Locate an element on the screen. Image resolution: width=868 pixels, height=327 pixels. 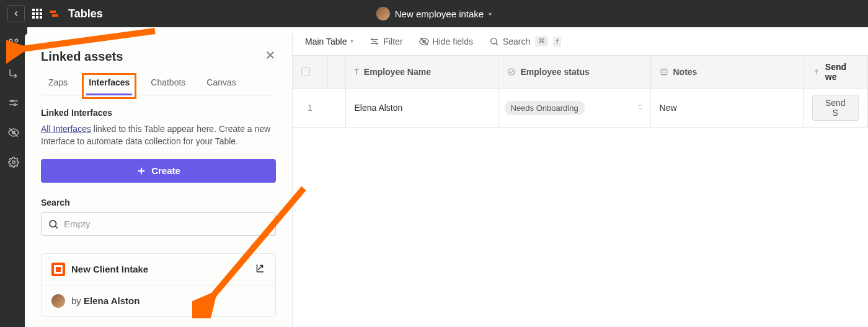
table-row: 1 Elena Alston Needs Onboarding New Send… is located at coordinates (580, 108).